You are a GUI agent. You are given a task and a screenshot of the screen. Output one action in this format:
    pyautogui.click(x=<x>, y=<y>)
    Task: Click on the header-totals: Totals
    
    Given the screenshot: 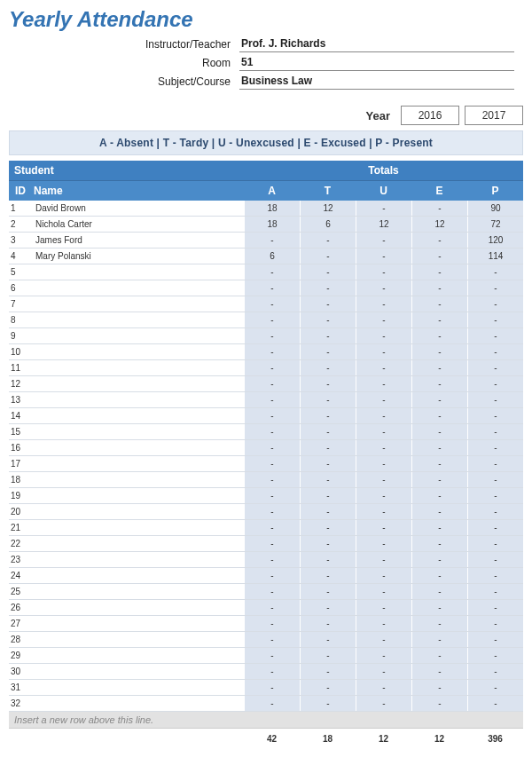 What is the action you would take?
    pyautogui.click(x=383, y=170)
    